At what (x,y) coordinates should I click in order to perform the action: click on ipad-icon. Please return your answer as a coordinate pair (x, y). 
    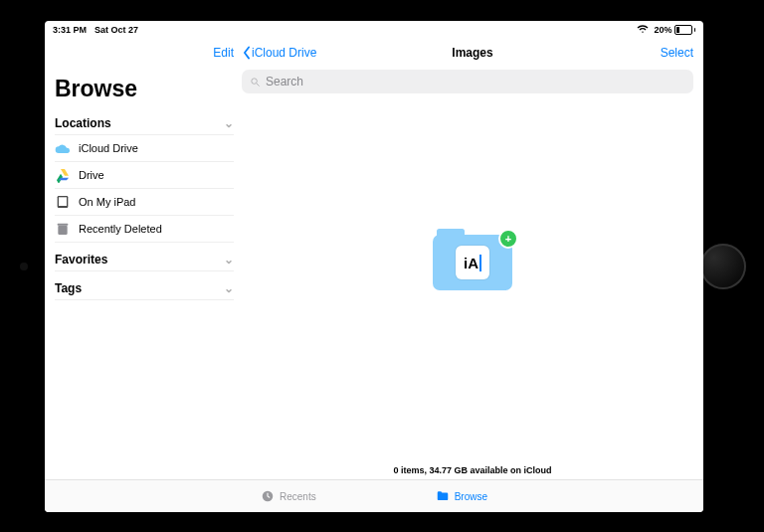
    Looking at the image, I should click on (63, 202).